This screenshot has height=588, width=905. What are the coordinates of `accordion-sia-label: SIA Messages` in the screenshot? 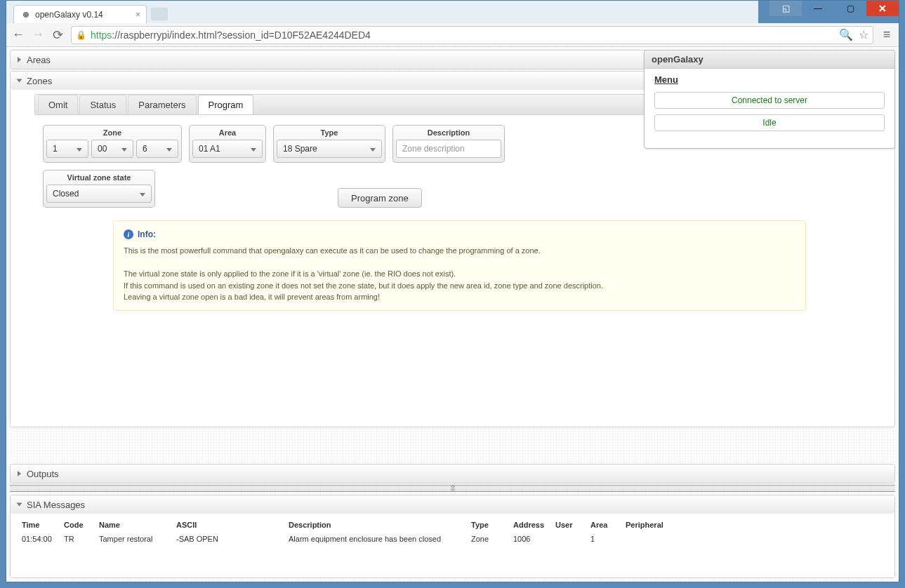 It's located at (56, 505).